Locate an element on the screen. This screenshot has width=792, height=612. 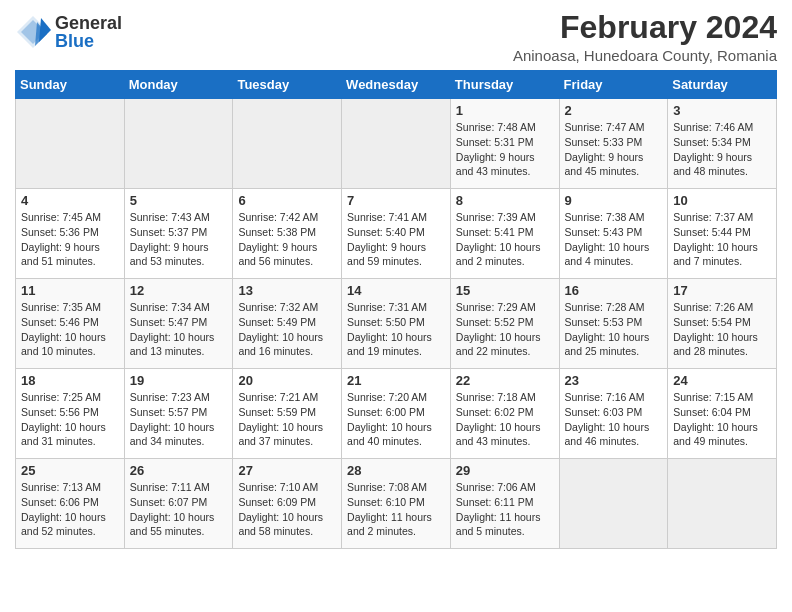
day-info: Sunrise: 7:10 AMSunset: 6:09 PMDaylight:… is located at coordinates (287, 510).